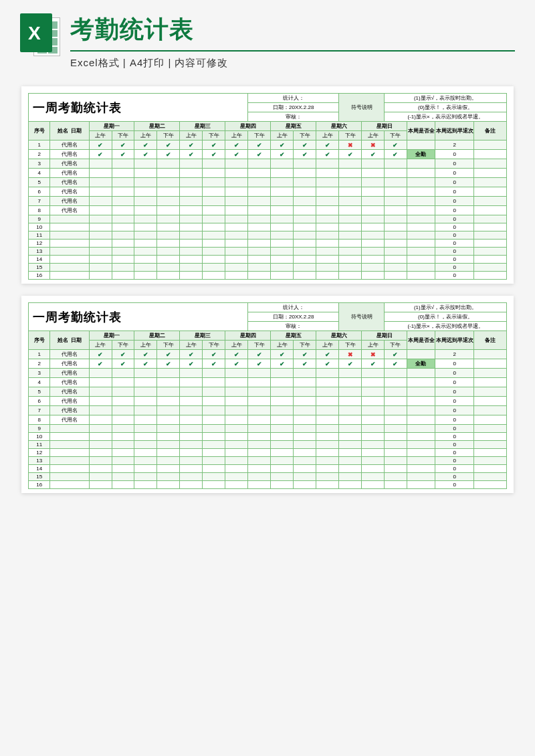 Image resolution: width=535 pixels, height=756 pixels. What do you see at coordinates (373, 345) in the screenshot?
I see `col-am-6: 上午` at bounding box center [373, 345].